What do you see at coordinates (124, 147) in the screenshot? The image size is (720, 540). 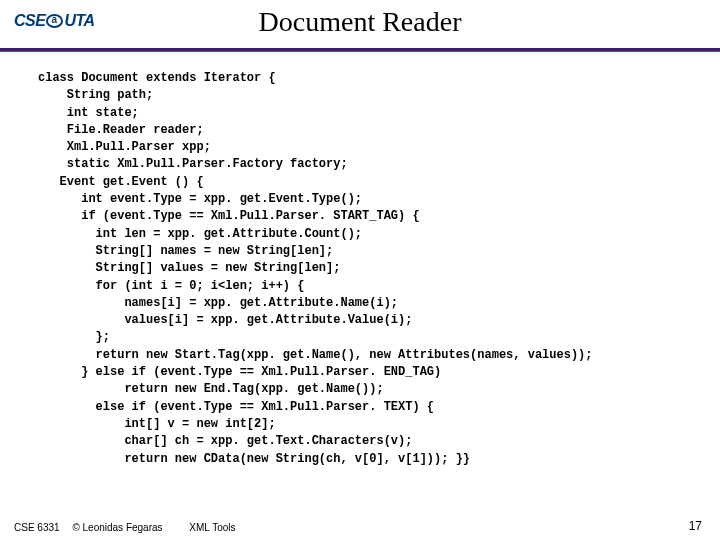 I see `code-line: Xml.Pull.Parser xpp;` at bounding box center [124, 147].